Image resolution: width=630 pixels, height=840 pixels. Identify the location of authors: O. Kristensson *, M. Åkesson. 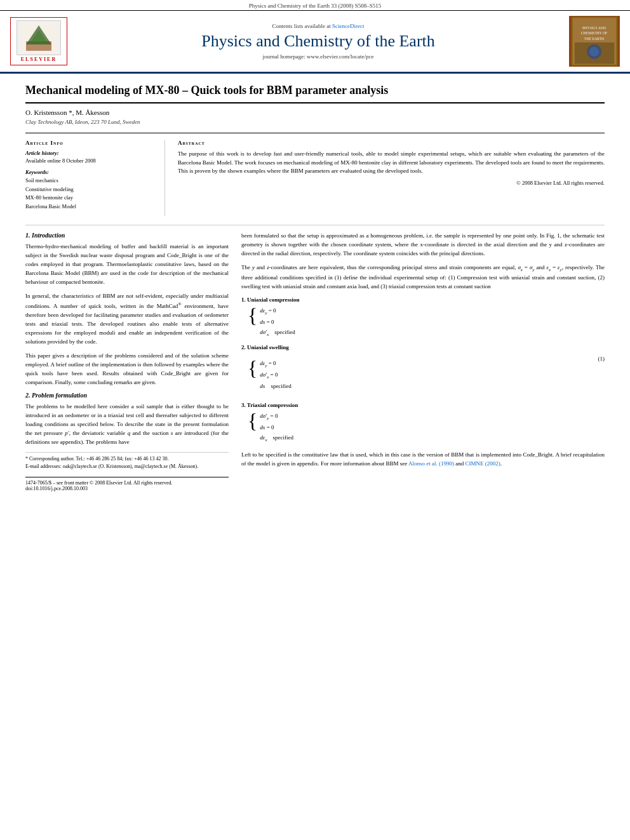
(315, 112).